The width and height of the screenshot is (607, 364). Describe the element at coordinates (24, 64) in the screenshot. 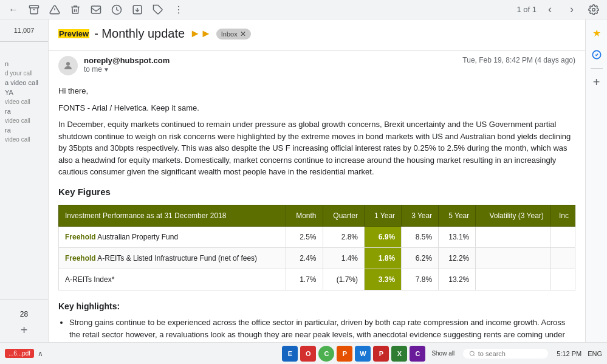

I see `sidebar-item-1: n` at that location.